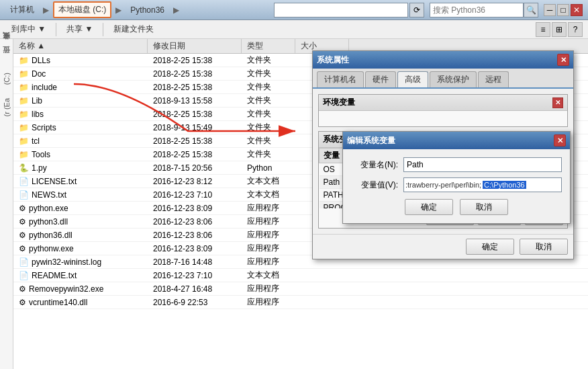 Image resolution: width=588 pixels, height=369 pixels. Describe the element at coordinates (301, 289) in the screenshot. I see `table-row: ⚙ Removepywin32.exe 2018-4-27 16:48 应用程序` at that location.